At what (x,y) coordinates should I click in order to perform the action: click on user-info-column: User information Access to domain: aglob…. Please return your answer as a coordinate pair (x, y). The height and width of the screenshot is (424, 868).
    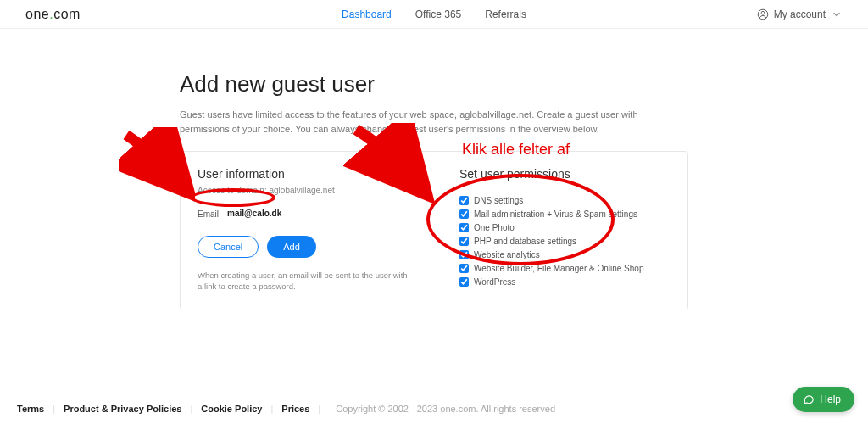
    Looking at the image, I should click on (303, 230).